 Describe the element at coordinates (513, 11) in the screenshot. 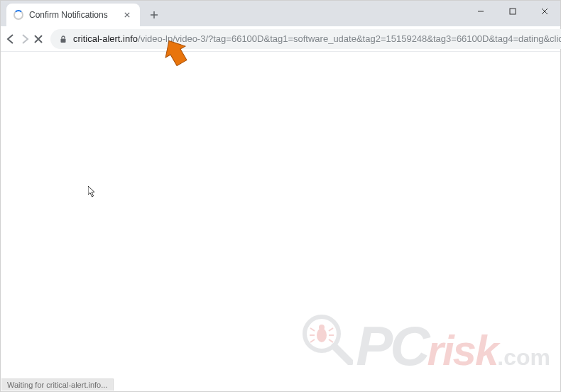

I see `window-controls` at that location.